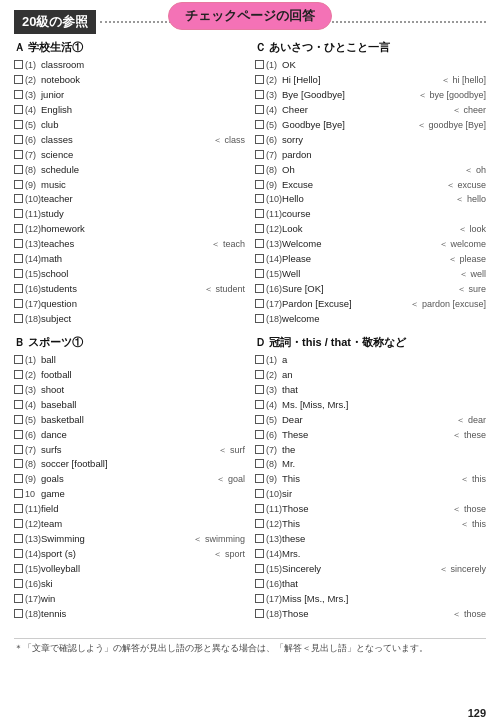 The height and width of the screenshot is (727, 500). Describe the element at coordinates (33, 376) in the screenshot. I see `item-number: (2)` at that location.